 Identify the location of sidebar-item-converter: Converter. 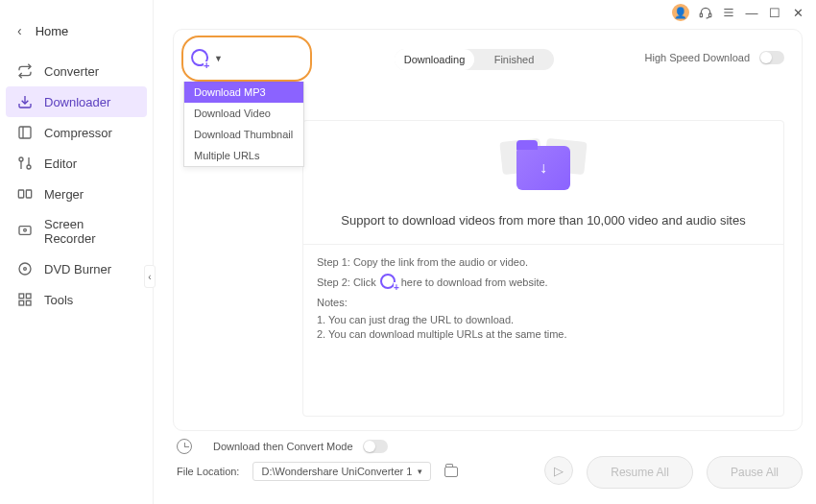
(77, 71).